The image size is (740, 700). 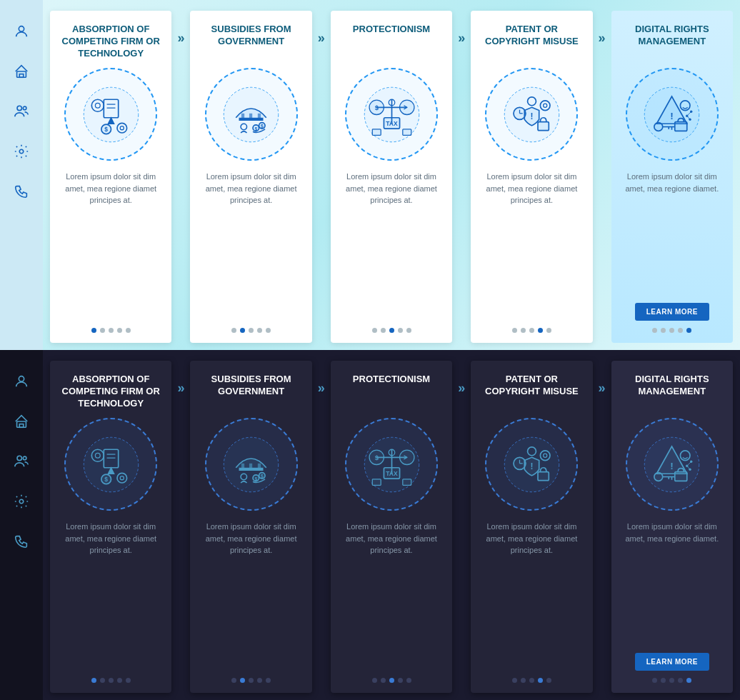 What do you see at coordinates (391, 330) in the screenshot?
I see `dots-protectionism-light` at bounding box center [391, 330].